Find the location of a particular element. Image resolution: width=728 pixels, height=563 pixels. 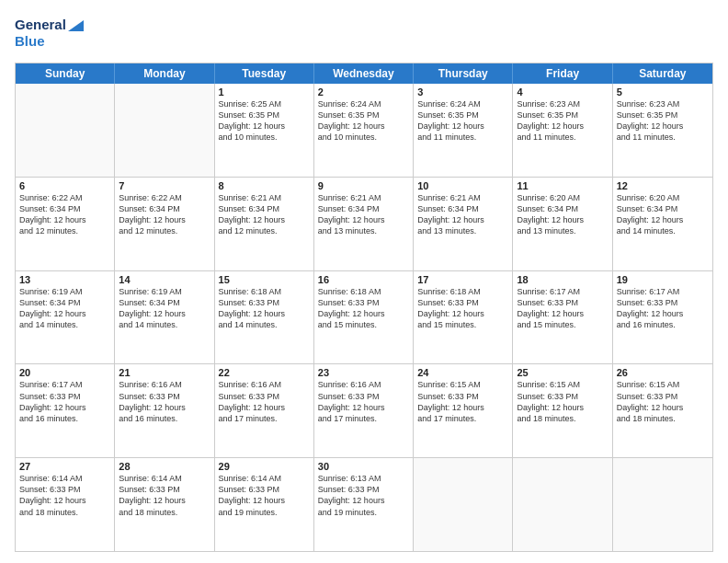

cal-cell: 26Sunrise: 6:15 AM Sunset: 6:33 PM Dayli… is located at coordinates (663, 410).